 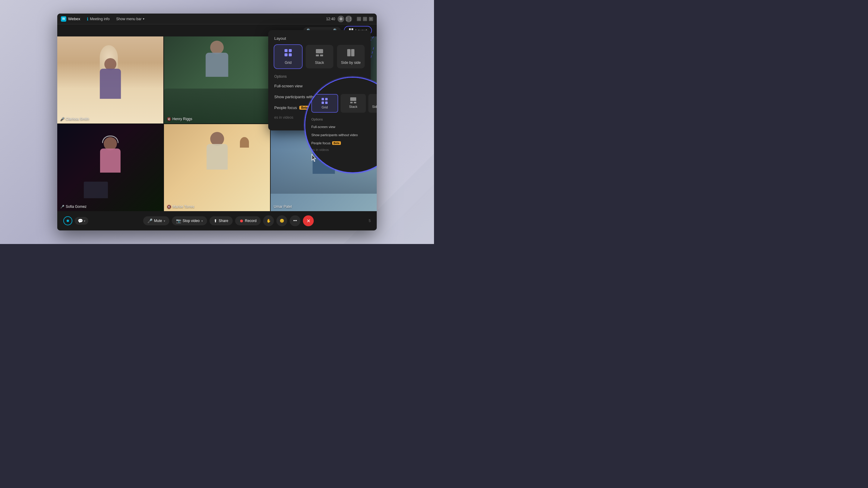 What do you see at coordinates (156, 221) in the screenshot?
I see `mute-button: 🎤 Mute ▾` at bounding box center [156, 221].